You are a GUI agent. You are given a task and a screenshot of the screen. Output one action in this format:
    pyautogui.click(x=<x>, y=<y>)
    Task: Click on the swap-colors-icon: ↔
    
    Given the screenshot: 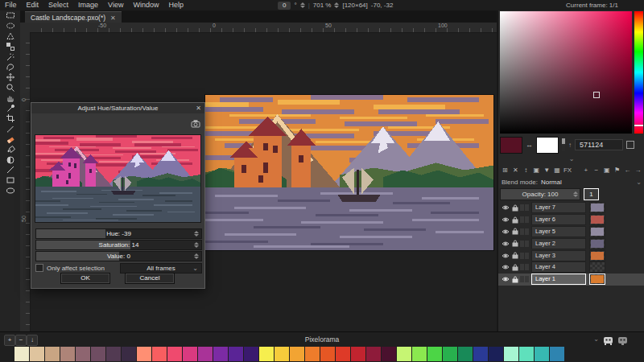 What is the action you would take?
    pyautogui.click(x=530, y=145)
    